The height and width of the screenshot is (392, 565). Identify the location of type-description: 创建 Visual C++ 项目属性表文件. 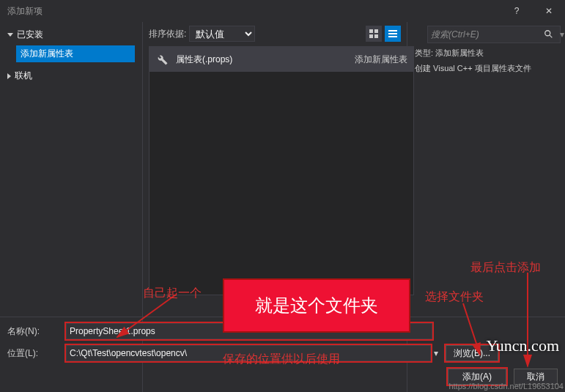
(487, 69).